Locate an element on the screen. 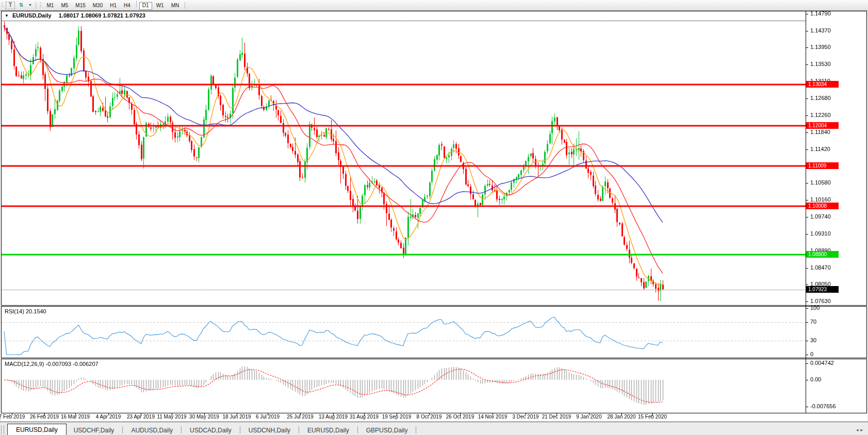 The height and width of the screenshot is (435, 868). date-tick-label: 18 Jun 2019 is located at coordinates (236, 416).